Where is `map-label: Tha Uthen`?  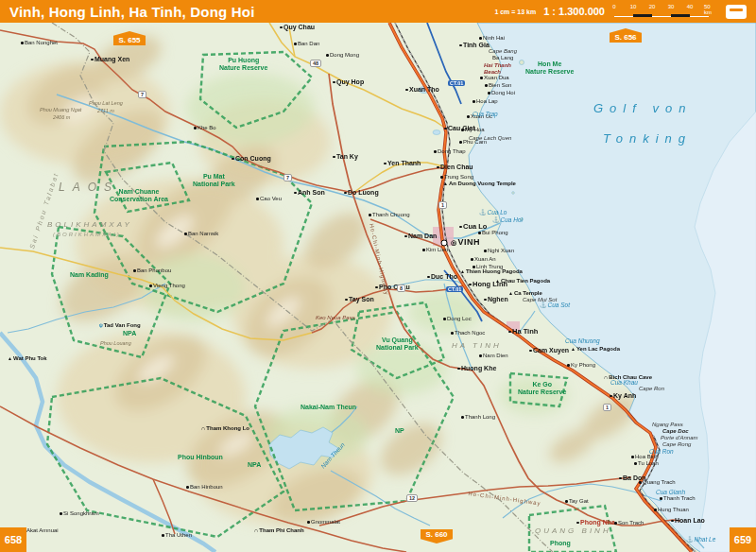
map-label: Tha Uthen is located at coordinates (177, 535).